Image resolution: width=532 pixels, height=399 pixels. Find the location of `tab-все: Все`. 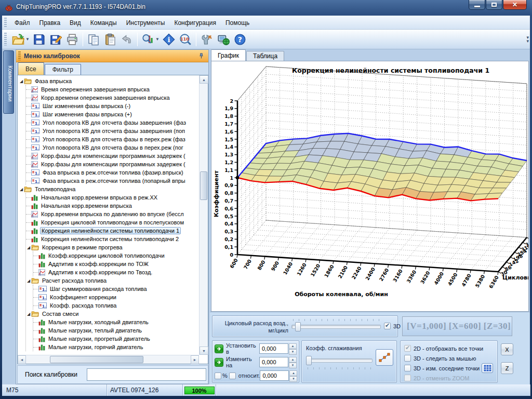

tab-все: Все is located at coordinates (31, 69).